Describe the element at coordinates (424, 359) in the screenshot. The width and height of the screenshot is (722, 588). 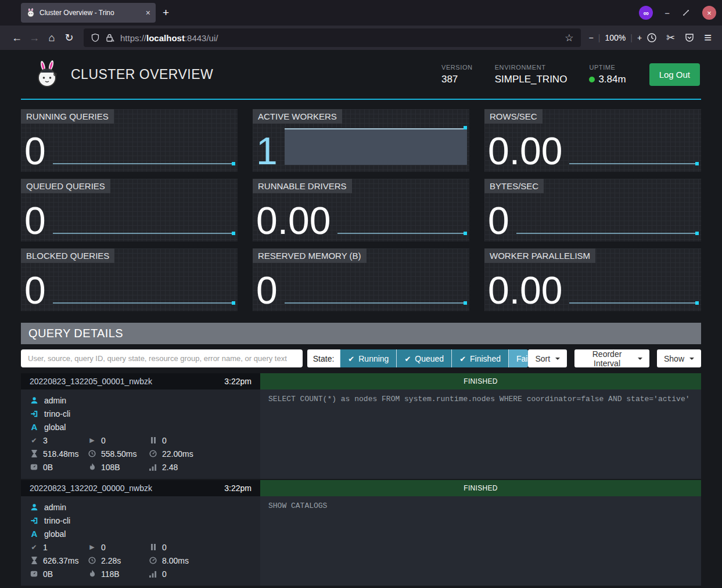
I see `state-filter-queued: Queued` at that location.